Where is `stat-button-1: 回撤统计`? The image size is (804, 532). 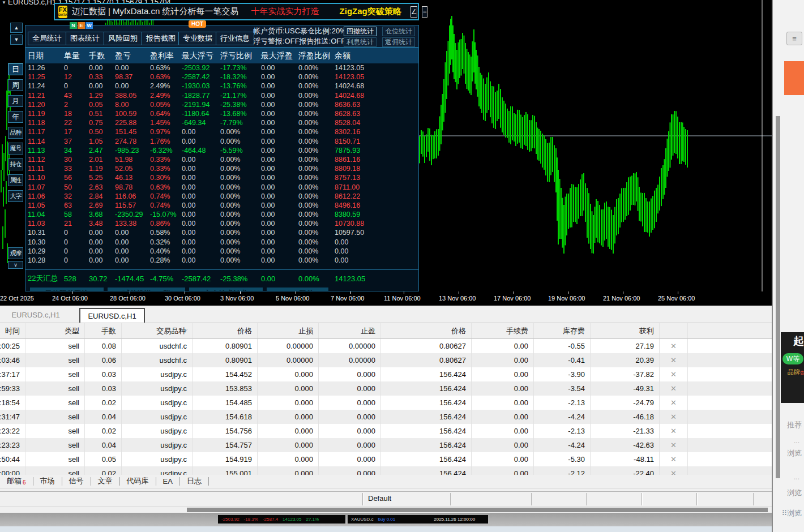
stat-button-1: 回撤统计 is located at coordinates (360, 32).